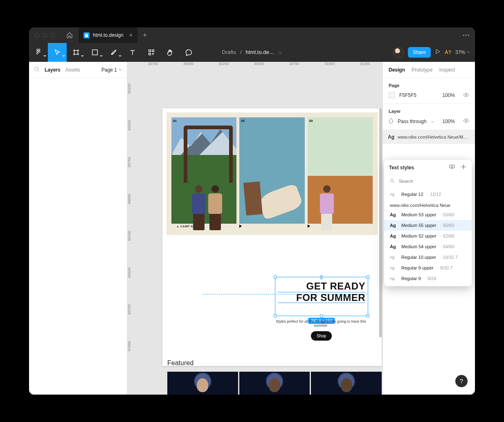  I want to click on banner-card-1: 01 ▲ CAMP NIKE, so click(204, 174).